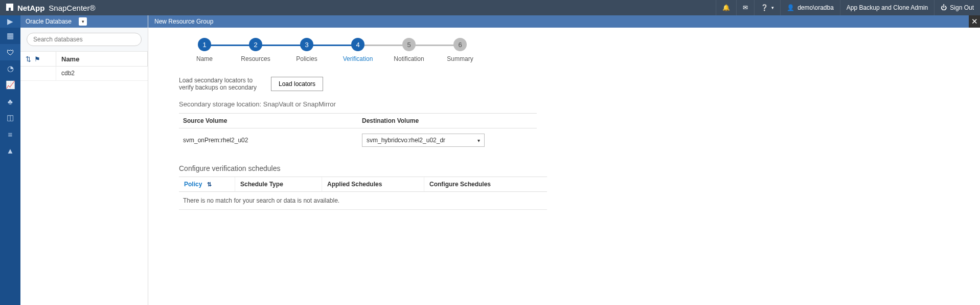  Describe the element at coordinates (10, 134) in the screenshot. I see `nav-settings: ≡` at that location.